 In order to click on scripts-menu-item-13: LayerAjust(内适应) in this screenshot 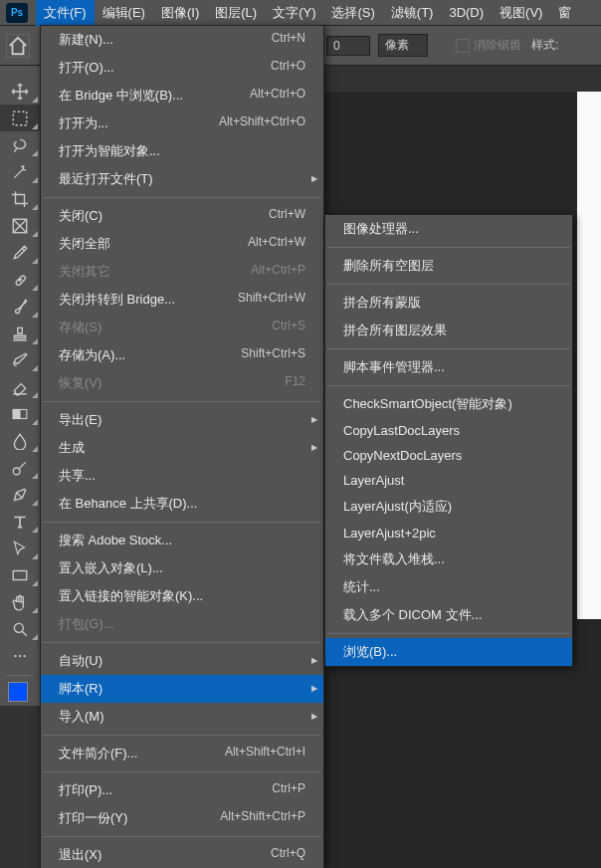, I will do `click(449, 507)`.